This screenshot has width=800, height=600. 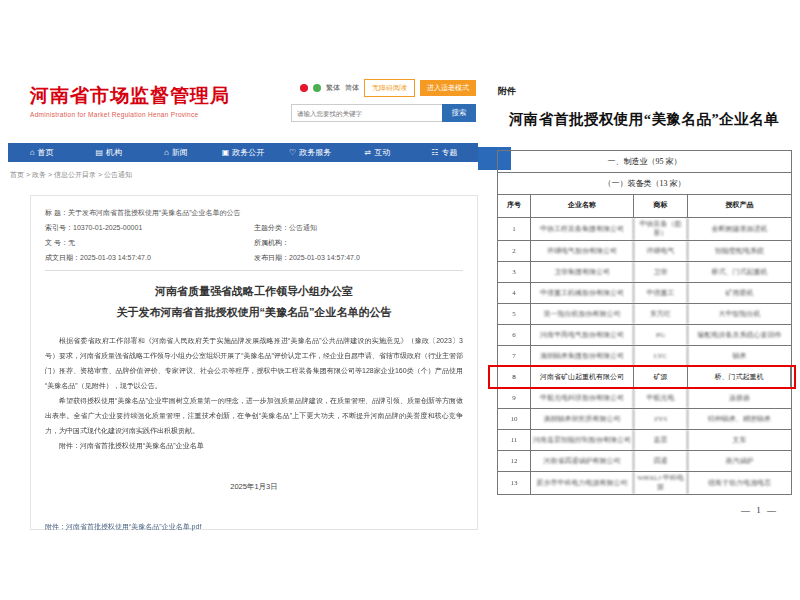 I want to click on nav-item-机构: ▤机构, so click(x=108, y=152).